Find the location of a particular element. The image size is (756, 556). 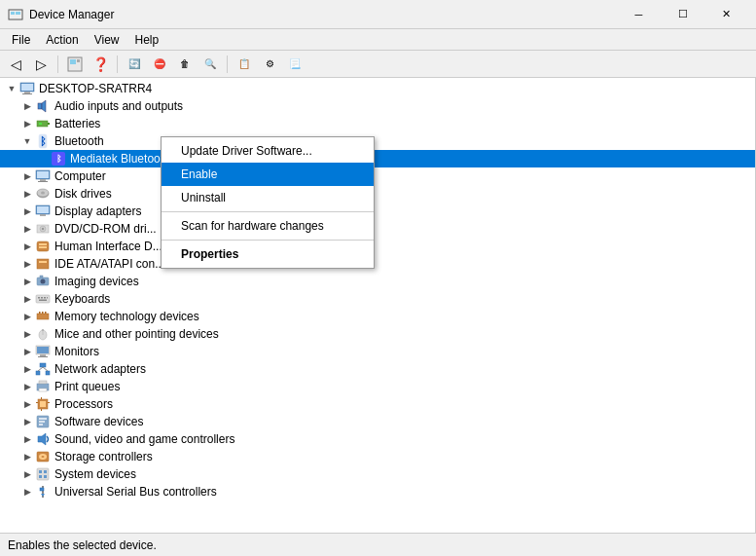

show-all-button: 📋 is located at coordinates (244, 64).